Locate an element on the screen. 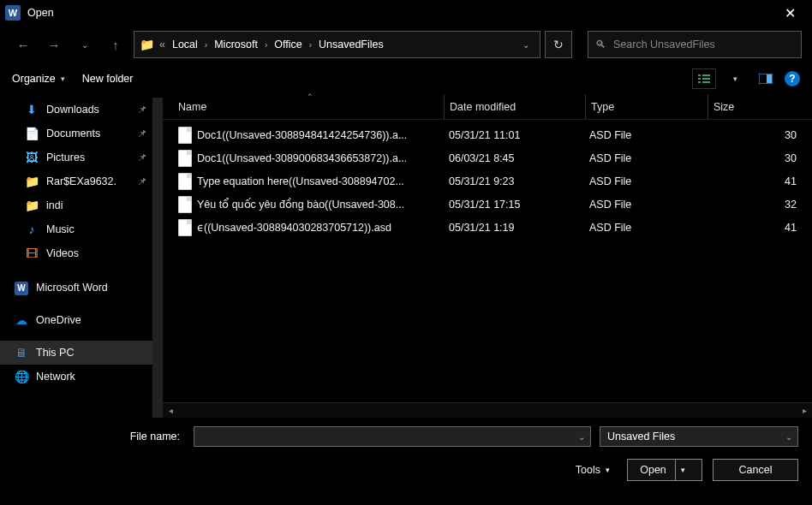  breadcrumb-item: Local is located at coordinates (185, 45).